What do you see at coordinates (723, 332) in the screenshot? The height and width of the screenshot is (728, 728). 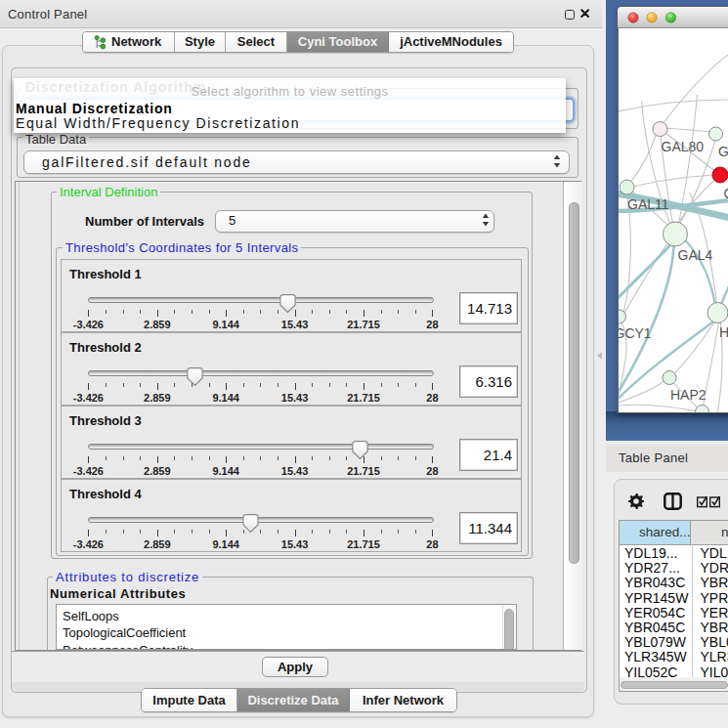 I see `svg-text: H` at bounding box center [723, 332].